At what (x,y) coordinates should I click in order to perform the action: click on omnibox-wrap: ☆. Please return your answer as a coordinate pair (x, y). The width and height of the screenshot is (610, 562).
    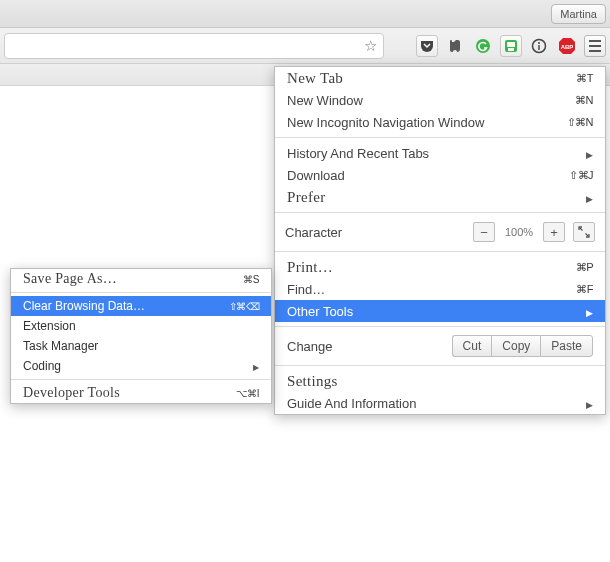
    Looking at the image, I should click on (206, 46).